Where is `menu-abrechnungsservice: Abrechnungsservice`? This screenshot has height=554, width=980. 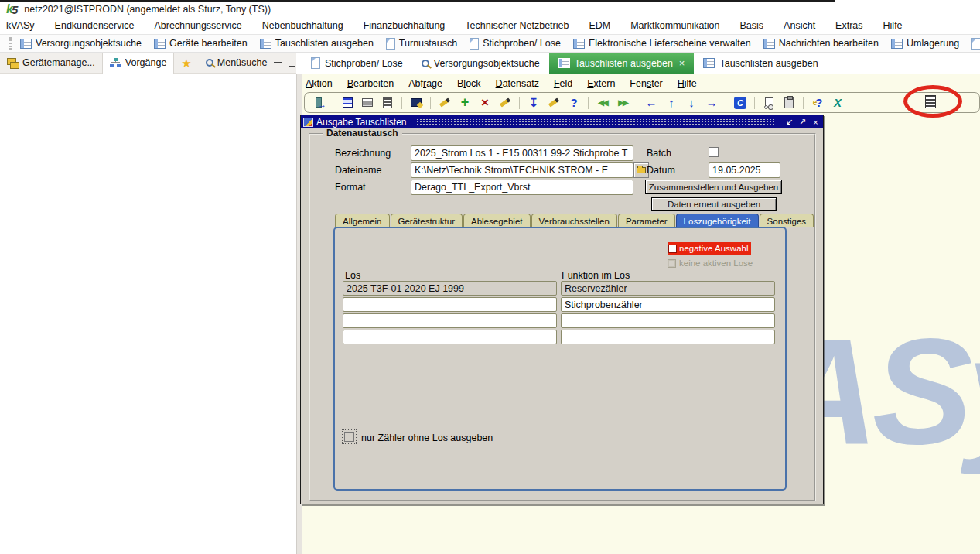 menu-abrechnungsservice: Abrechnungsservice is located at coordinates (198, 26).